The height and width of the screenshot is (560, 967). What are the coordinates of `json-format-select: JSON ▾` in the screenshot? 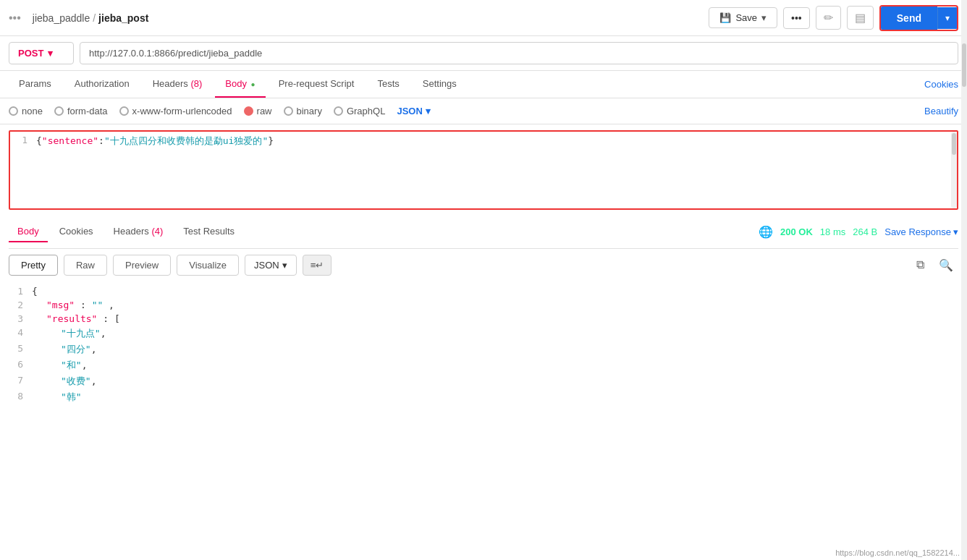 It's located at (413, 111).